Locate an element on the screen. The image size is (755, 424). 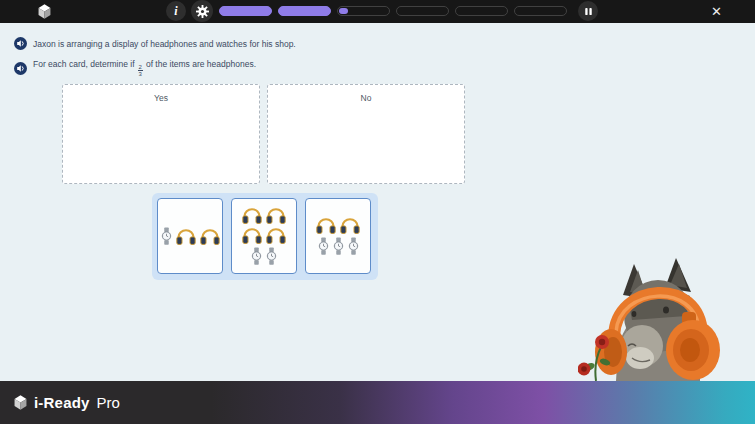
brand-text: i-Ready is located at coordinates (62, 402).